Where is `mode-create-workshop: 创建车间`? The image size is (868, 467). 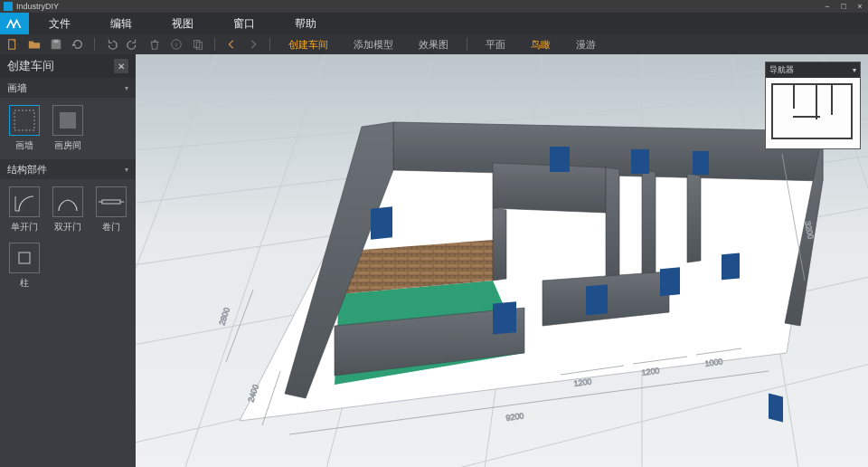 mode-create-workshop: 创建车间 is located at coordinates (308, 45).